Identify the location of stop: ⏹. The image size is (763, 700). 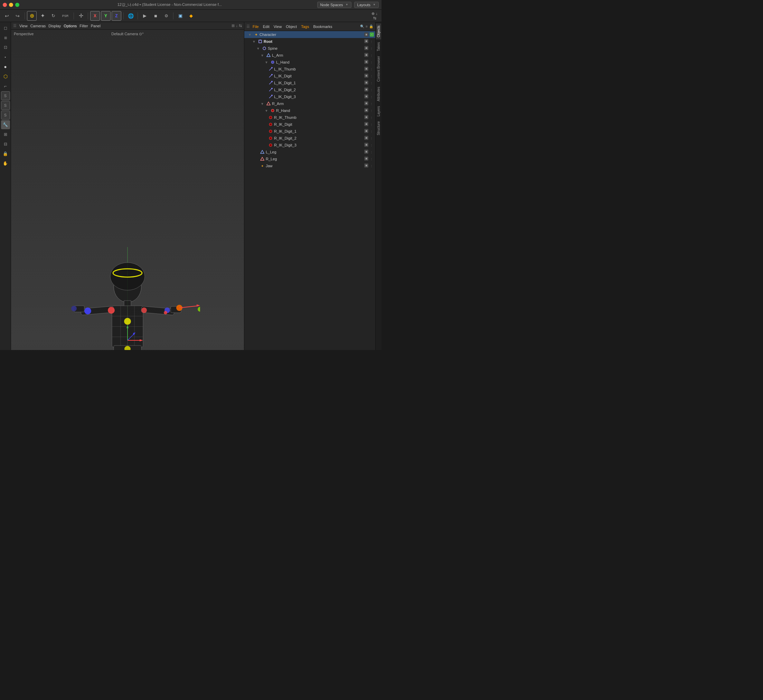
(155, 16).